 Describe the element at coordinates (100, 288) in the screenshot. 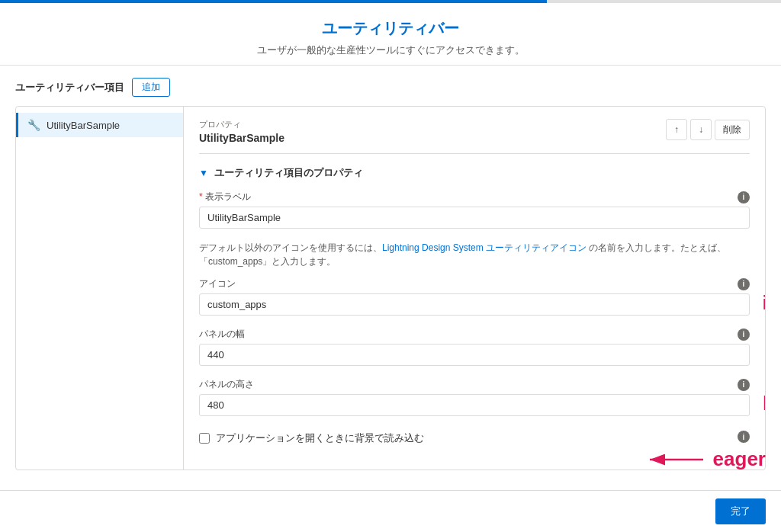

I see `item-list: 🔧 UtilityBarSample` at that location.